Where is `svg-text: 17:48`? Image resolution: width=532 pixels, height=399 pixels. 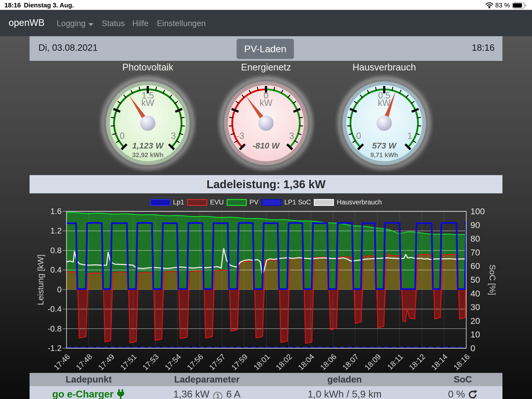
svg-text: 17:48 is located at coordinates (84, 362).